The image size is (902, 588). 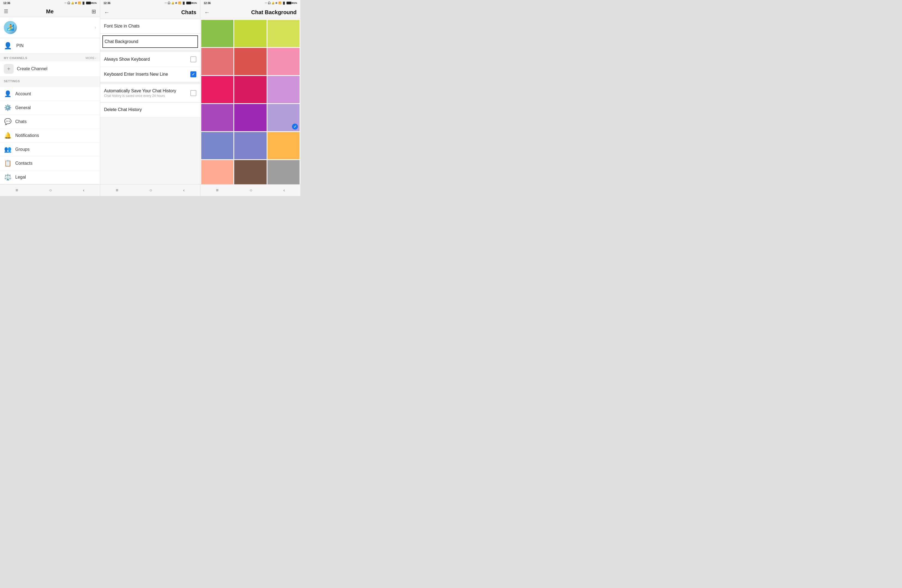 I want to click on battery3-percent: 81%, so click(x=295, y=3).